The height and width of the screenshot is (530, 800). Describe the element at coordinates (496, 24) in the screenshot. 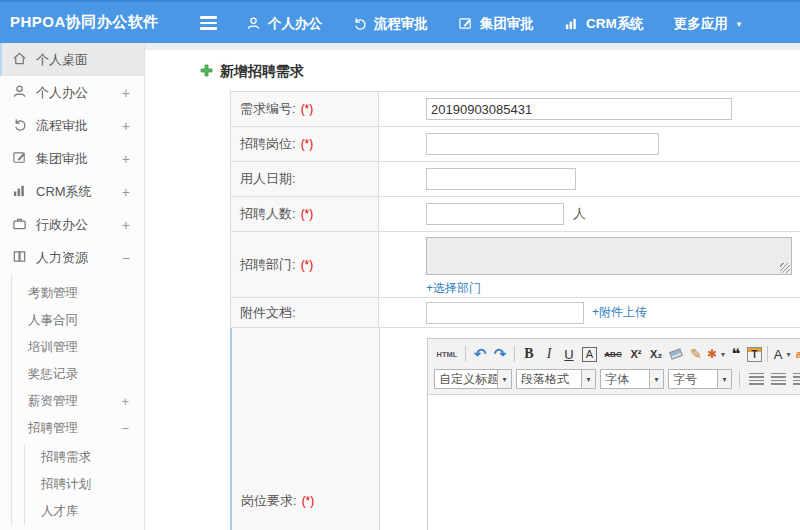

I see `nav-group-approval: 集团审批` at that location.